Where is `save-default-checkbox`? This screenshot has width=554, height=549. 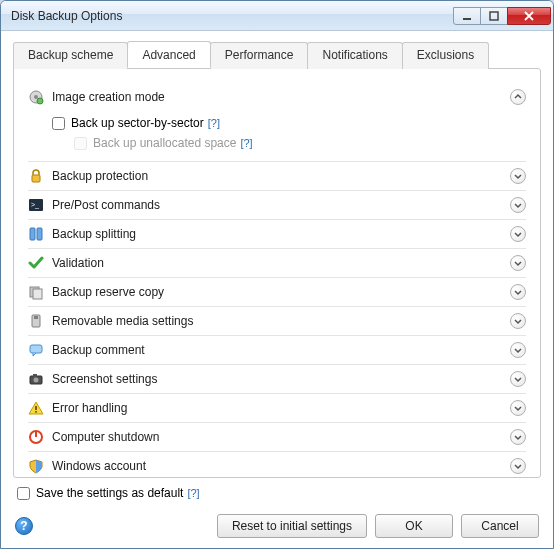
save-default-checkbox is located at coordinates (24, 494).